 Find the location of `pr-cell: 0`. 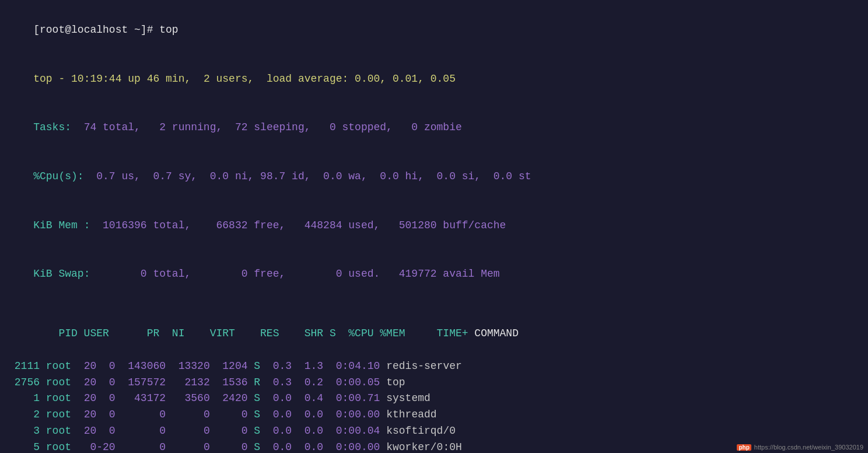

pr-cell: 0 is located at coordinates (84, 447).